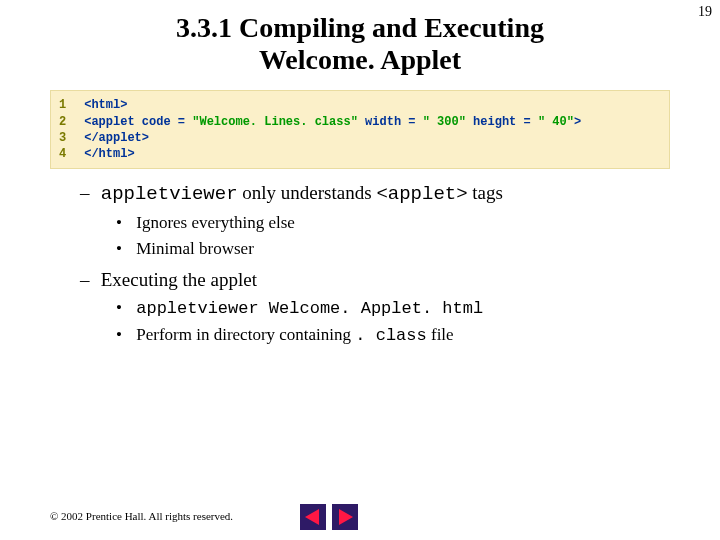 This screenshot has width=720, height=540. Describe the element at coordinates (556, 122) in the screenshot. I see `code-token: " 40"` at that location.